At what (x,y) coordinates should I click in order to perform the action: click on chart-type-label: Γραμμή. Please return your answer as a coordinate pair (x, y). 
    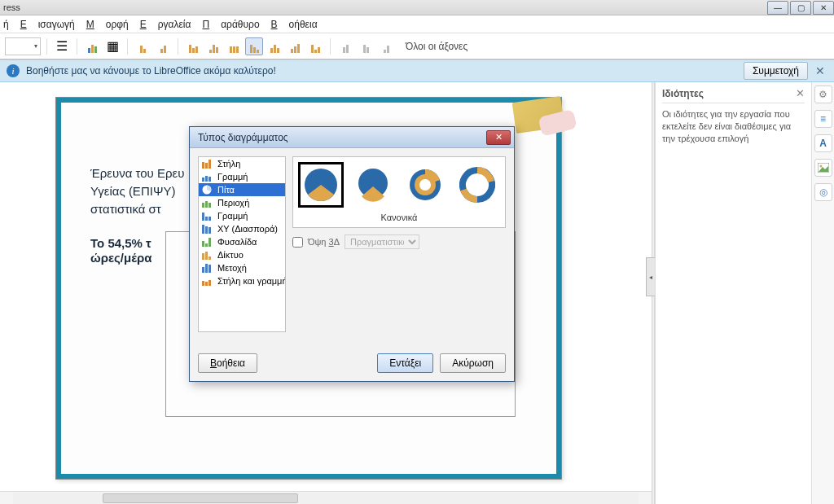
    Looking at the image, I should click on (233, 216).